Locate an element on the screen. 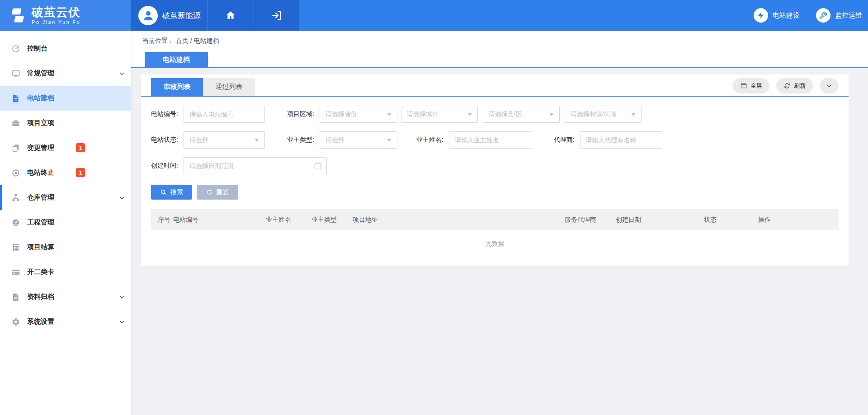 This screenshot has width=868, height=415. sidebar-item-engineering-mgmt: 工程管理 is located at coordinates (66, 222).